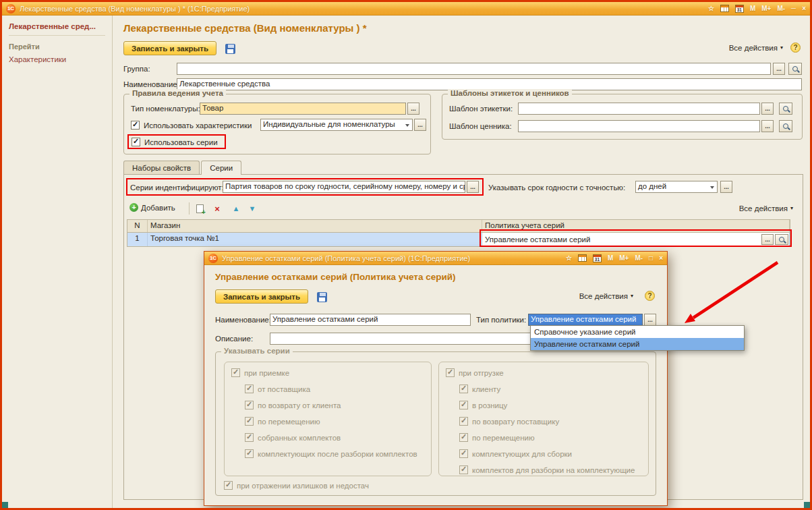 The image size is (812, 510). What do you see at coordinates (767, 126) in the screenshot?
I see `price-template-ellipsis-button: ...` at bounding box center [767, 126].